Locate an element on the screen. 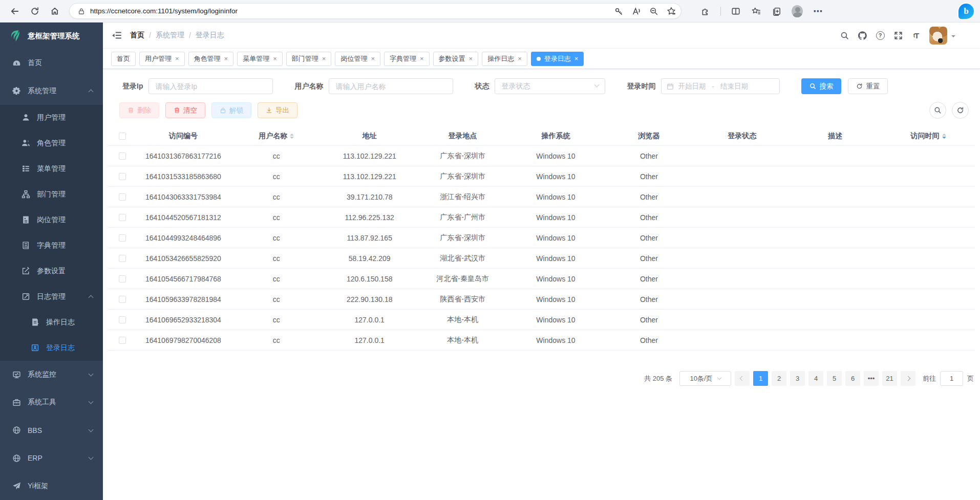  url-text: https://ccnetcore.com:1101/system/log/lo… is located at coordinates (348, 11).